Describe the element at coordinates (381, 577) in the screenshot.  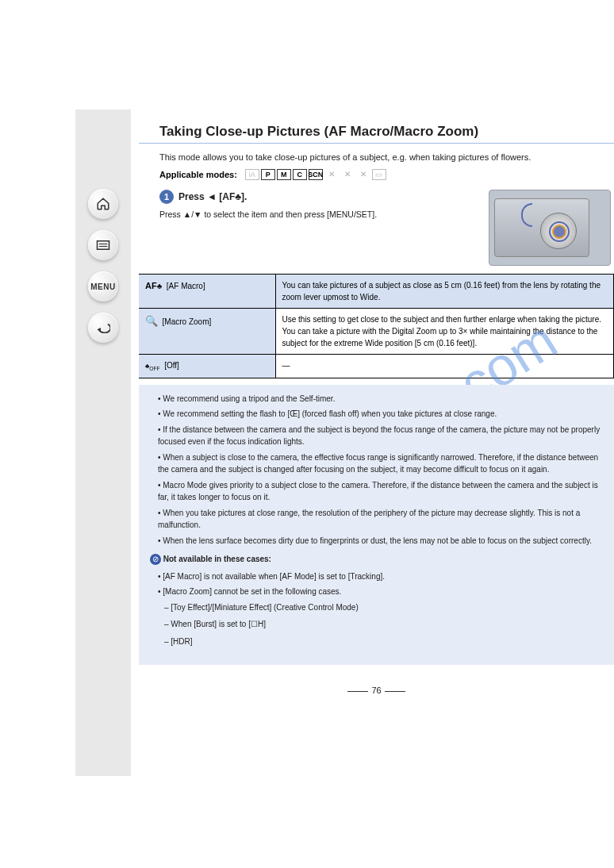
I see `note-item: [AF Macro] is not available when [AF Mod…` at that location.